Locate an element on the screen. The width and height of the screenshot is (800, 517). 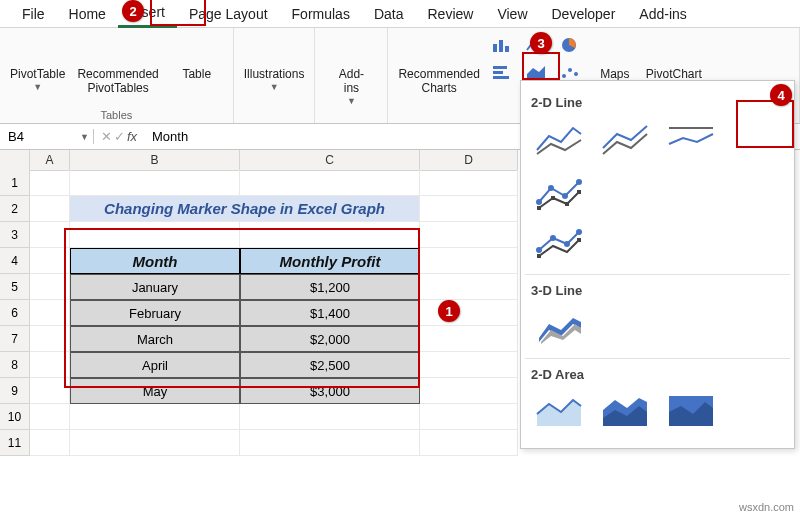
col-c: C is located at coordinates (330, 160).